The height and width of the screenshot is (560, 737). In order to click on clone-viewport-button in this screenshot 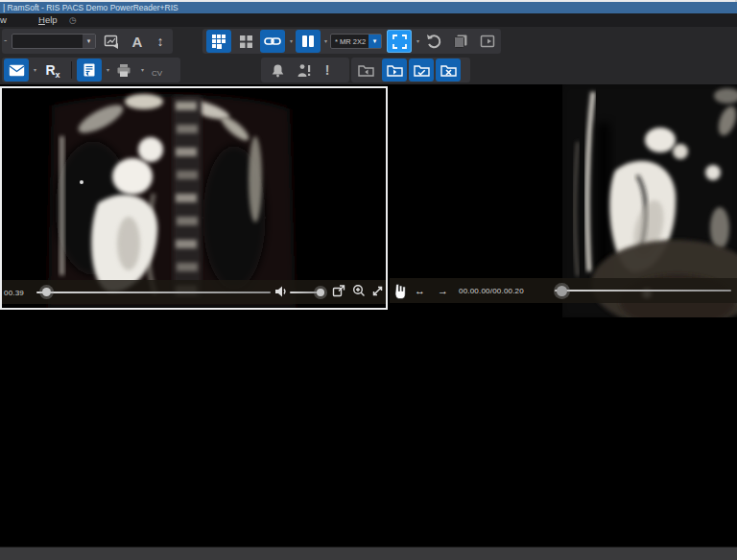, I will do `click(461, 41)`.